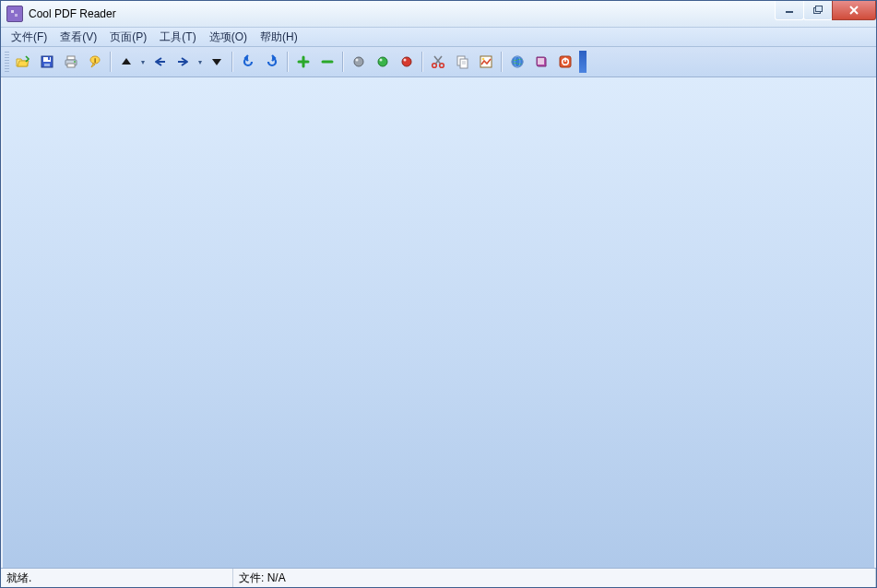 Image resolution: width=877 pixels, height=588 pixels. What do you see at coordinates (462, 62) in the screenshot?
I see `copy-pages-icon` at bounding box center [462, 62].